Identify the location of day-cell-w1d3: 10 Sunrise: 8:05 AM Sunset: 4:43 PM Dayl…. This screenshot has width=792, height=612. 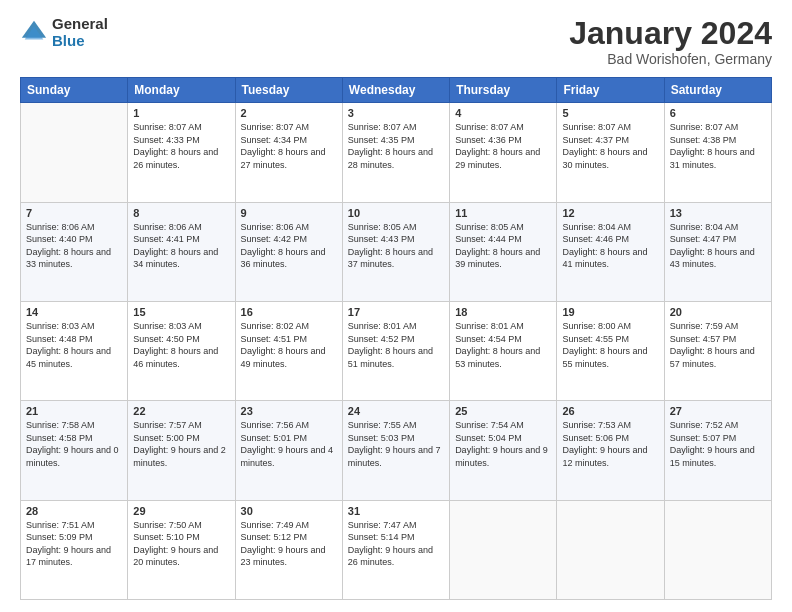
(396, 252).